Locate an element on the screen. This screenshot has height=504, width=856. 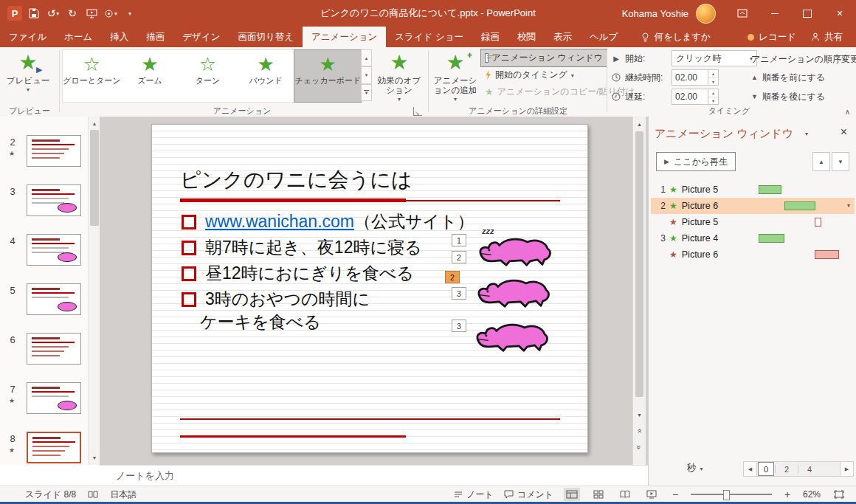
seconds-dropdown: 秒 ▾ is located at coordinates (695, 468).